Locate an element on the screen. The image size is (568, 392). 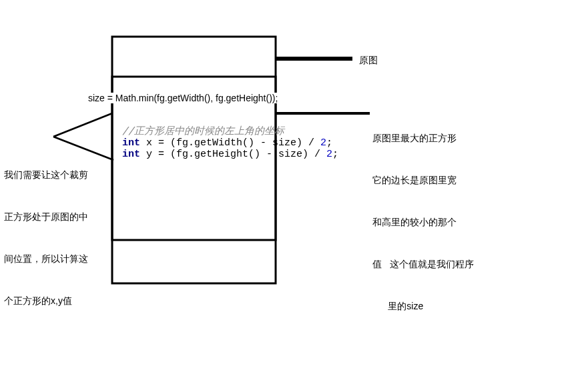
keyword-int-x: int is located at coordinates (131, 143).